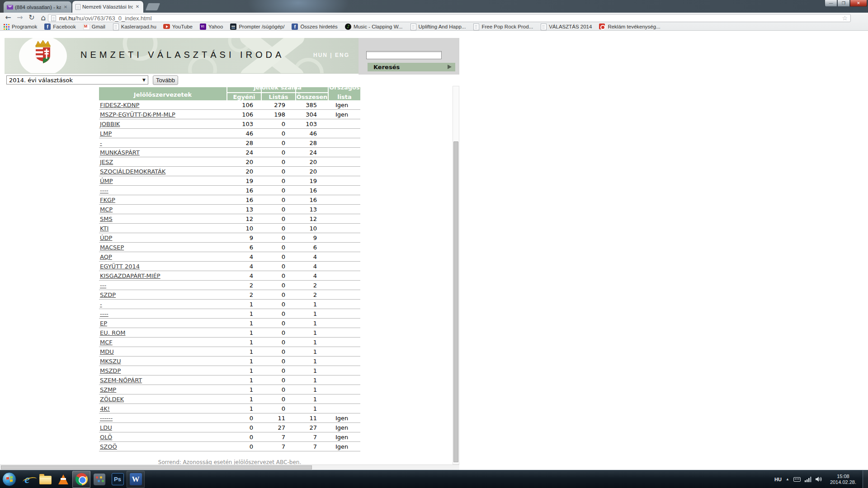  What do you see at coordinates (106, 343) in the screenshot?
I see `party-link: MCF` at bounding box center [106, 343].